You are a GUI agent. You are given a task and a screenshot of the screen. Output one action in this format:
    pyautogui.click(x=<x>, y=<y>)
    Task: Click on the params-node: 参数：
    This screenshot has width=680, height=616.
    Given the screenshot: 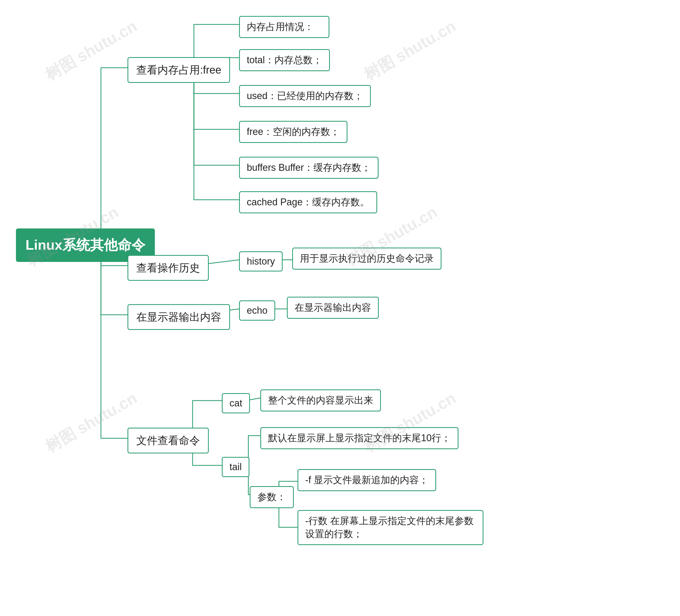 What is the action you would take?
    pyautogui.click(x=272, y=497)
    